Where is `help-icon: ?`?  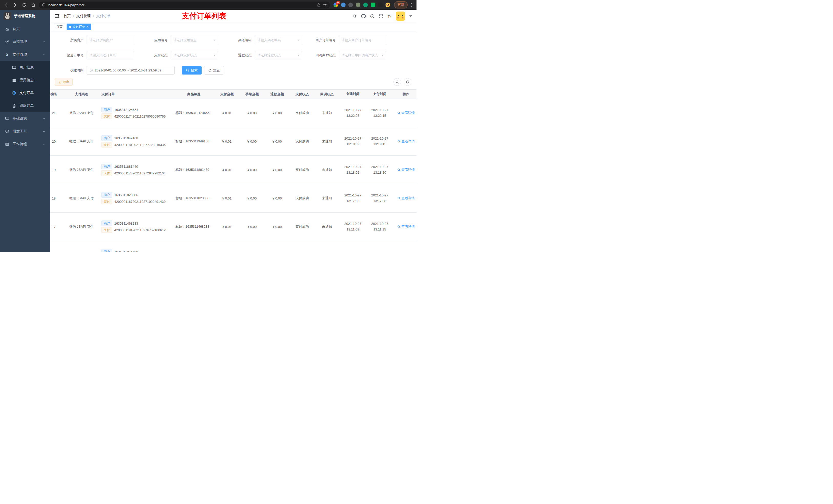
help-icon: ? is located at coordinates (373, 16).